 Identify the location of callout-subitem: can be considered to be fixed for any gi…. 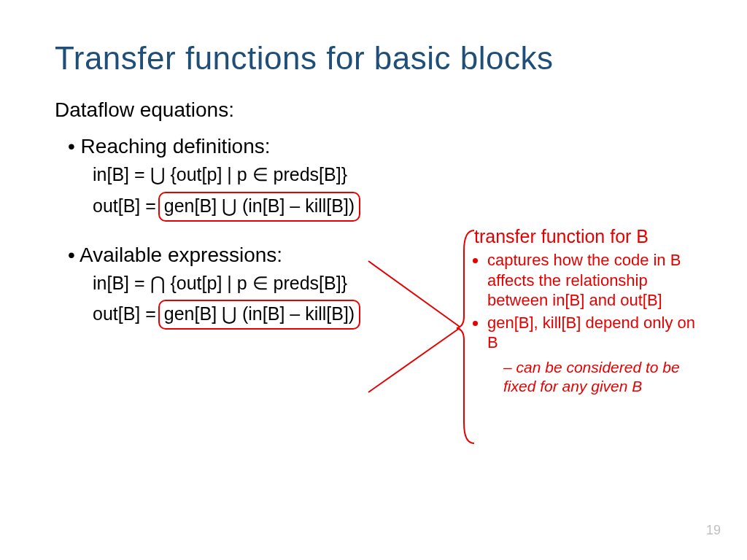
(605, 378).